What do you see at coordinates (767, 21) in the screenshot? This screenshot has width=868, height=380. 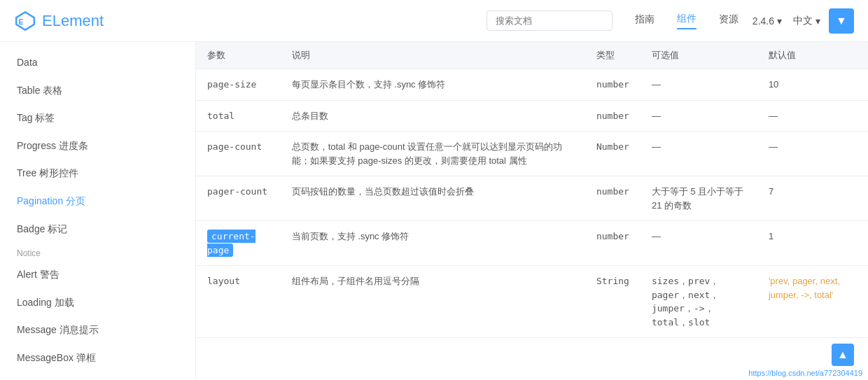 I see `version-selector: 2.4.6 ▾` at bounding box center [767, 21].